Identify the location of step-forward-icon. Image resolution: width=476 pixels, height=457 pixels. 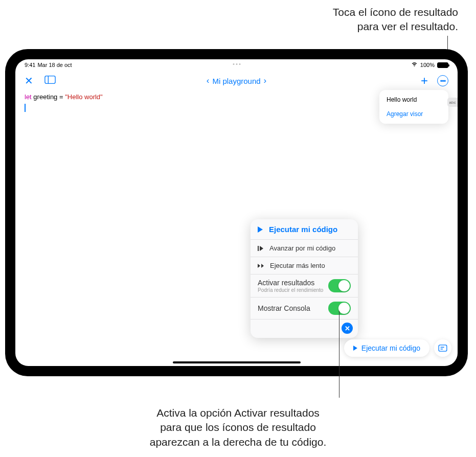
(261, 248).